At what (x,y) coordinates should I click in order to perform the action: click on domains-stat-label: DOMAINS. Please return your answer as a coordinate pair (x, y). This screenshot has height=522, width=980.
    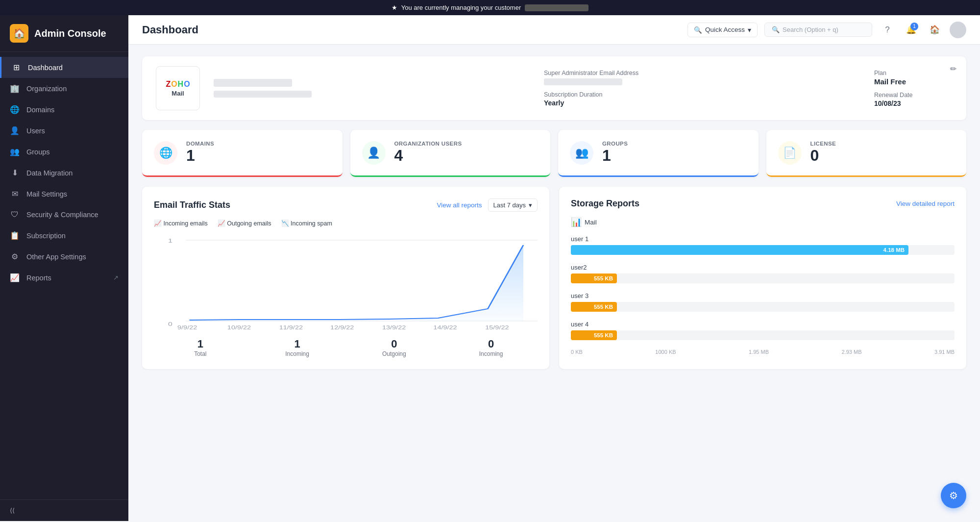
    Looking at the image, I should click on (200, 144).